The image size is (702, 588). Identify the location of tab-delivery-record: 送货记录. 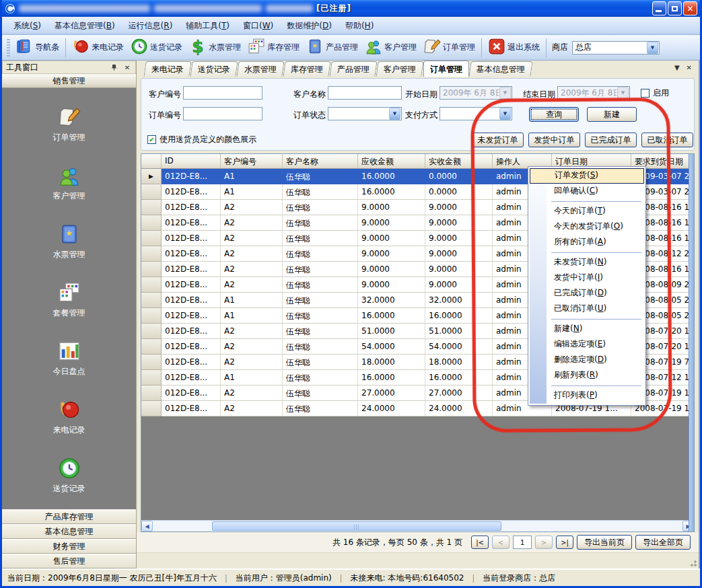
(214, 69).